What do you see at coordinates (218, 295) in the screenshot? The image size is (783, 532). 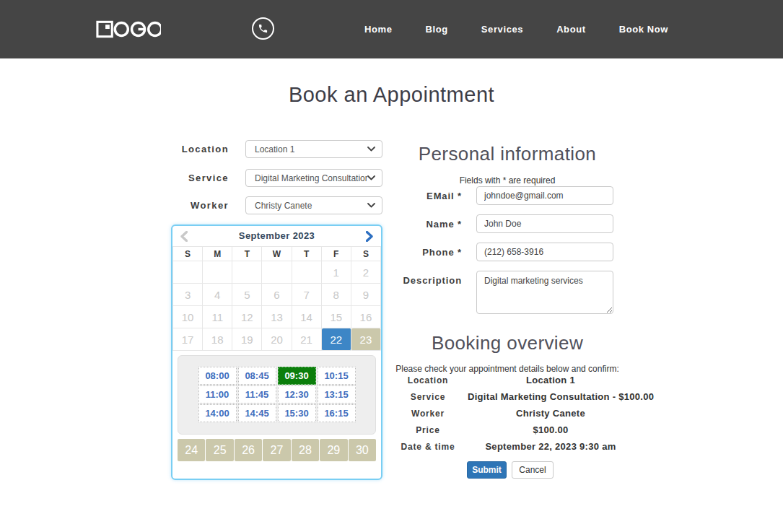 I see `calendar-day-4: 4` at bounding box center [218, 295].